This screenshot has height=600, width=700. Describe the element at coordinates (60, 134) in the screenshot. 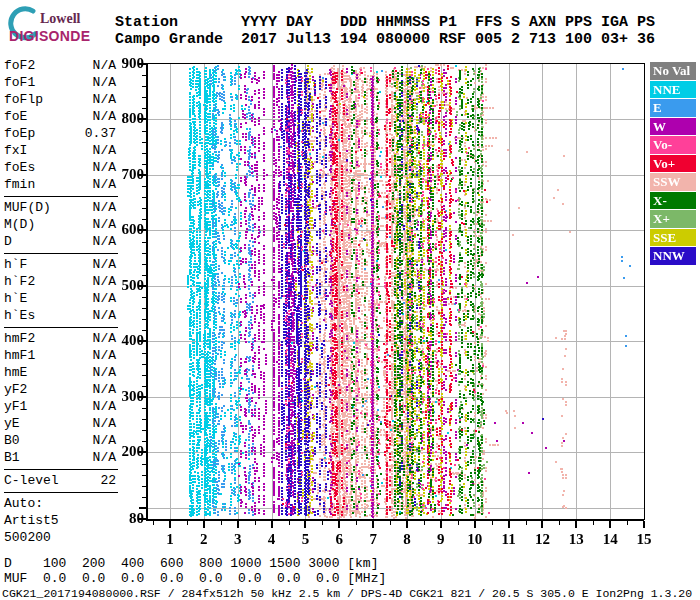

I see `param-row: foEp0.37` at that location.